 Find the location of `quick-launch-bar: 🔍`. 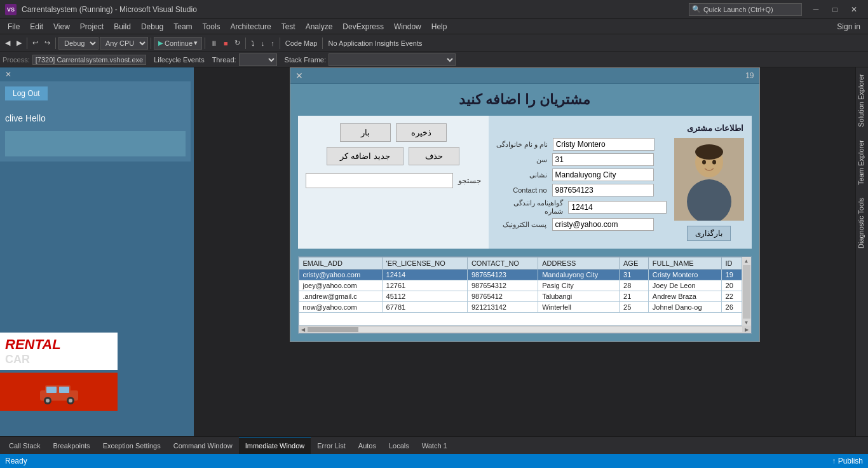

quick-launch-bar: 🔍 is located at coordinates (745, 10).